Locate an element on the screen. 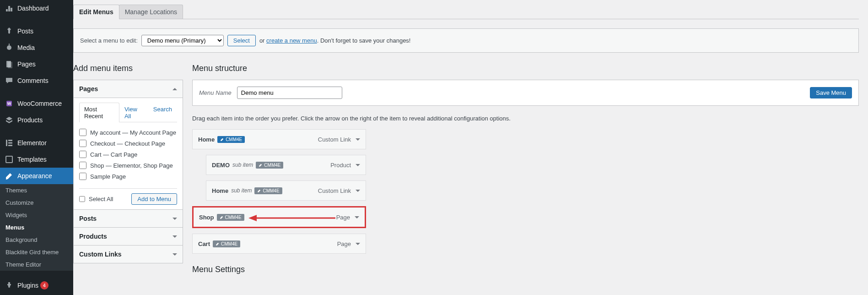 This screenshot has width=868, height=295. checkbox-checkout is located at coordinates (83, 143).